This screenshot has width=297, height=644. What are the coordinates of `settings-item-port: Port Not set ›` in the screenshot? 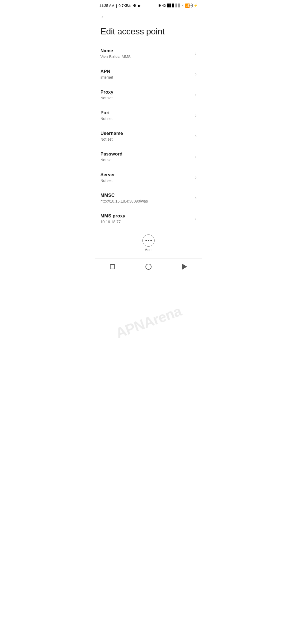 It's located at (148, 116).